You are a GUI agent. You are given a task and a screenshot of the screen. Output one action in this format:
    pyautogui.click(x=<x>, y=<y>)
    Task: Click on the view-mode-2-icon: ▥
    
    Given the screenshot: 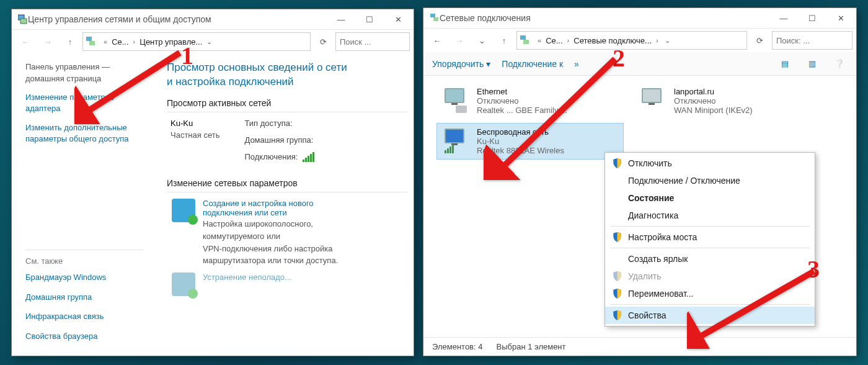 What is the action you would take?
    pyautogui.click(x=812, y=64)
    